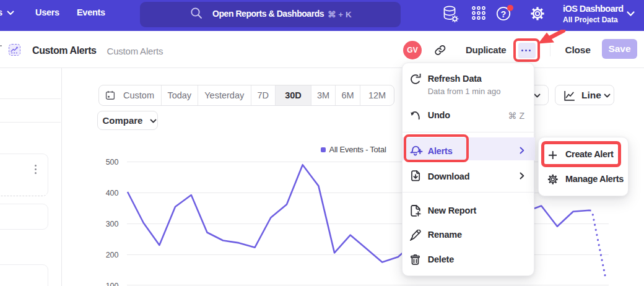 Image resolution: width=644 pixels, height=286 pixels. What do you see at coordinates (113, 255) in the screenshot?
I see `svg-text: 200` at bounding box center [113, 255].